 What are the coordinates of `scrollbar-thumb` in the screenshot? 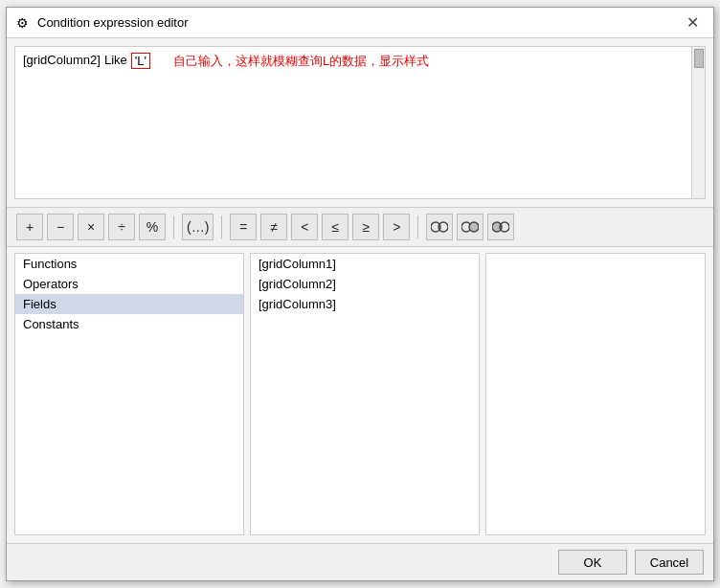 It's located at (699, 58).